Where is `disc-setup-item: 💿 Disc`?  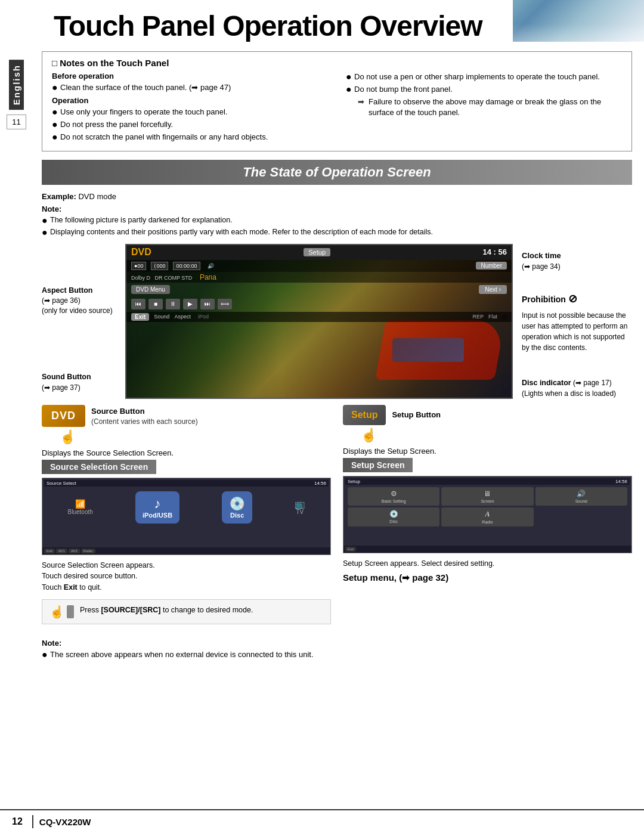 disc-setup-item: 💿 Disc is located at coordinates (394, 517).